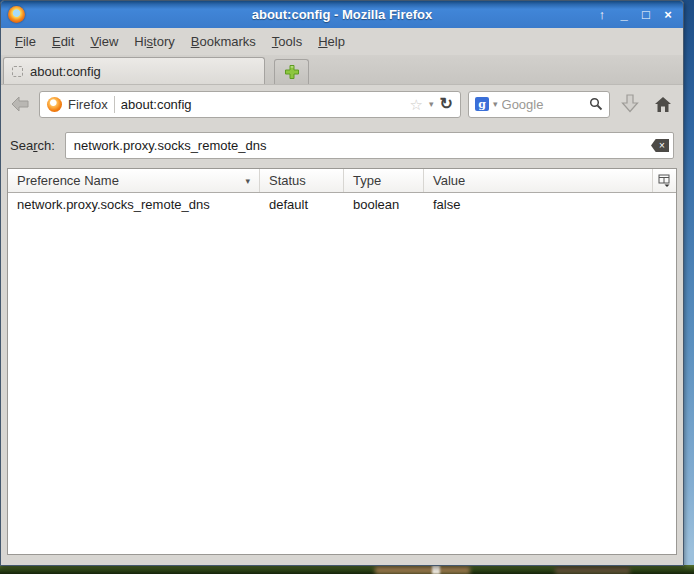 This screenshot has height=574, width=694. I want to click on url-text: about:config, so click(262, 104).